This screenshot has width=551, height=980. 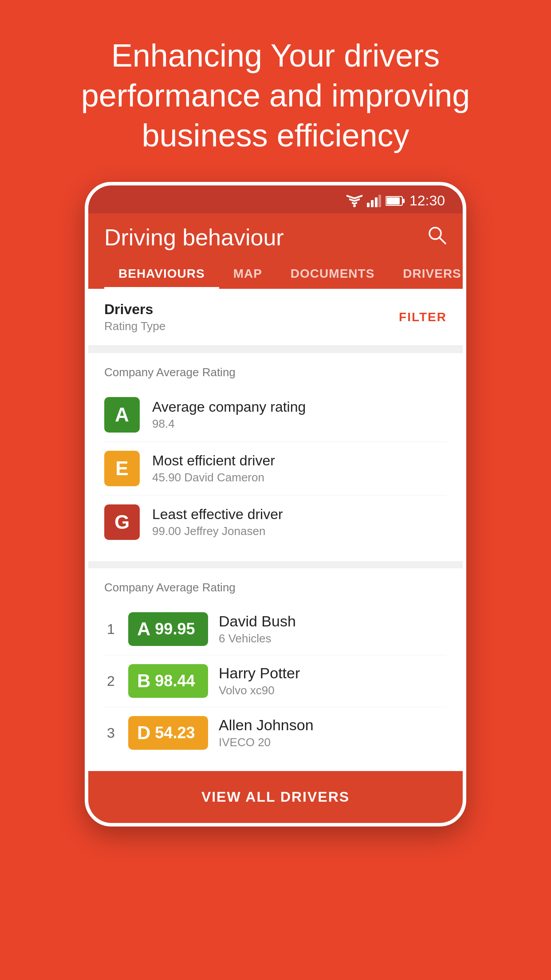 What do you see at coordinates (276, 681) in the screenshot?
I see `driver-item-2: 2 B 98.44 Harry Potter Volvo xc90` at bounding box center [276, 681].